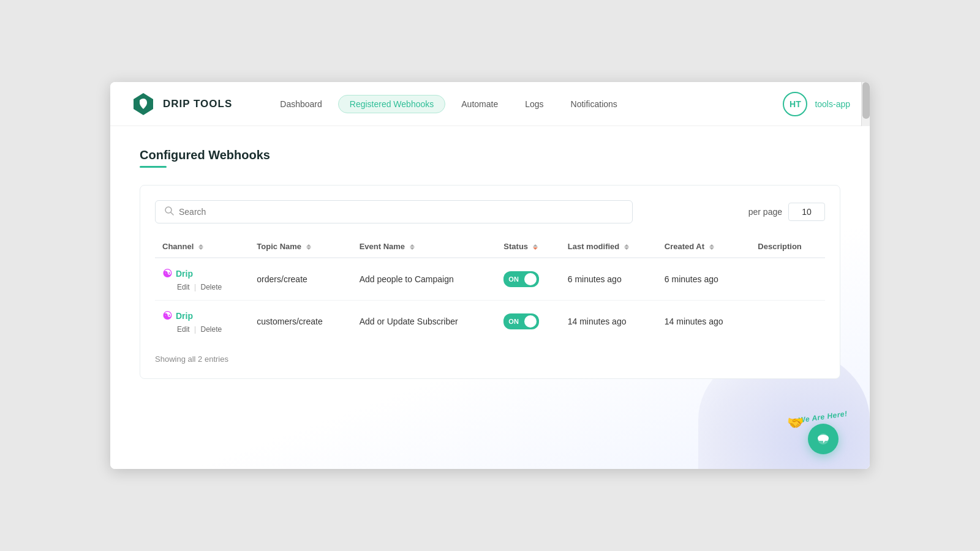  I want to click on col-status: Status, so click(528, 247).